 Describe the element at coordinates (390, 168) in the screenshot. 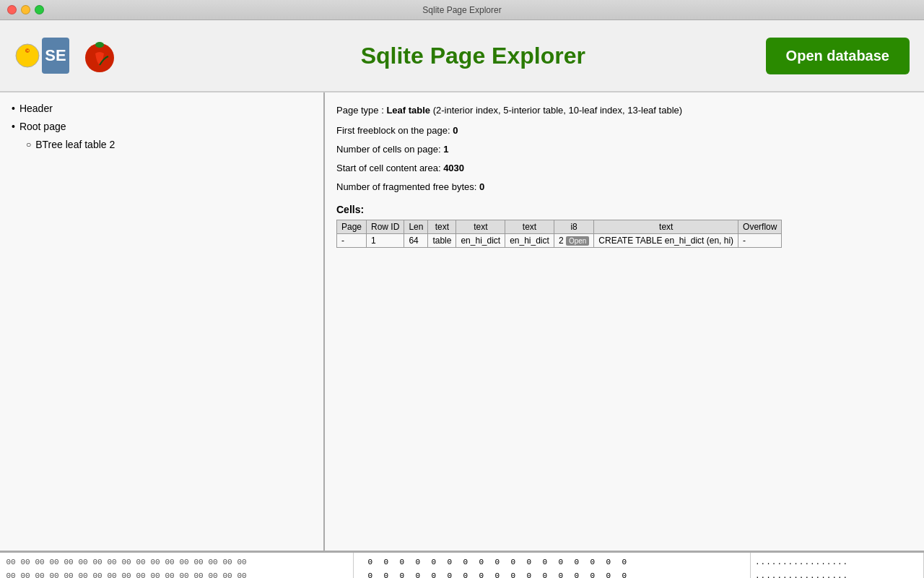

I see `cell-content-prefix: Start of cell content area:` at that location.